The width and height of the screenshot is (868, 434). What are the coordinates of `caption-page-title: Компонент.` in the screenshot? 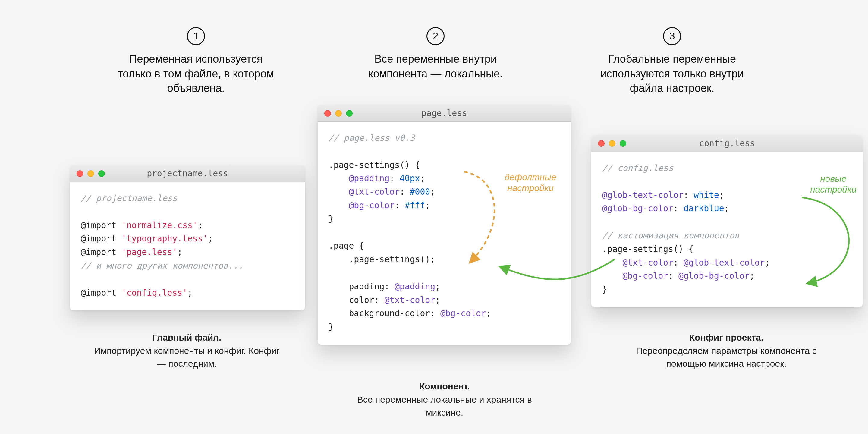 It's located at (444, 386).